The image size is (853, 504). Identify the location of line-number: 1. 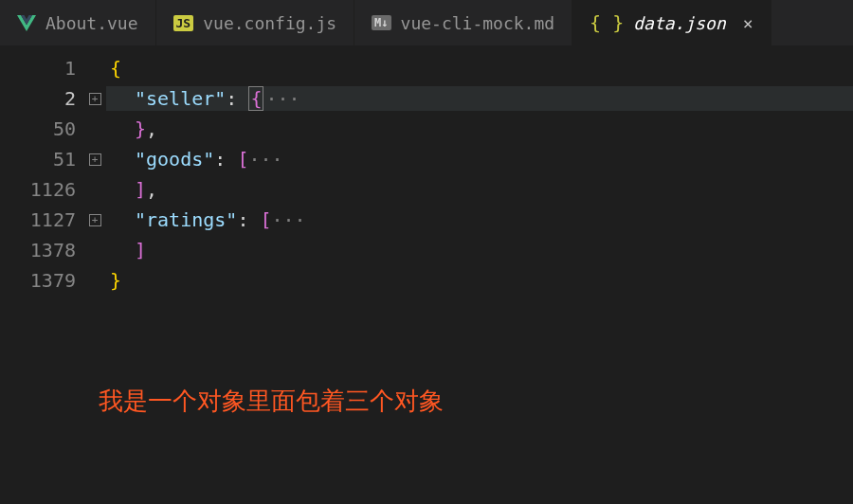
(42, 68).